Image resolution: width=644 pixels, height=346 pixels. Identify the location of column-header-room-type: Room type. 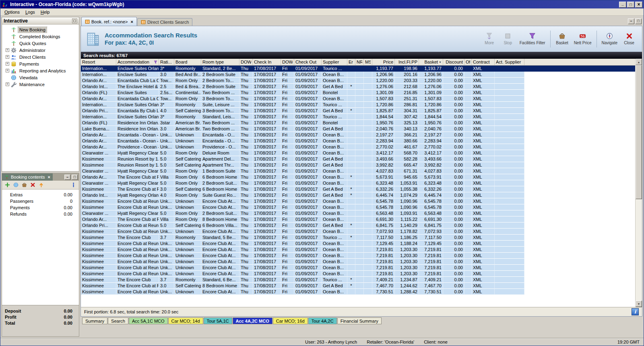
(221, 62).